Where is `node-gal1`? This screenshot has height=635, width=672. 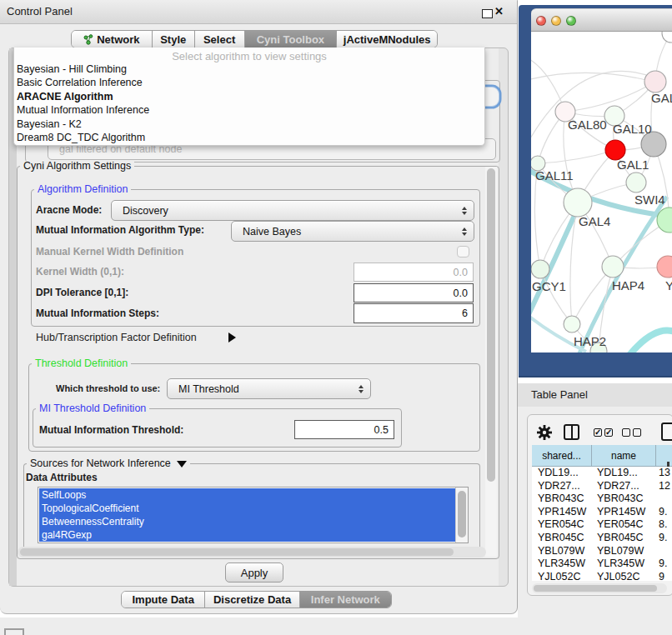
node-gal1 is located at coordinates (636, 182).